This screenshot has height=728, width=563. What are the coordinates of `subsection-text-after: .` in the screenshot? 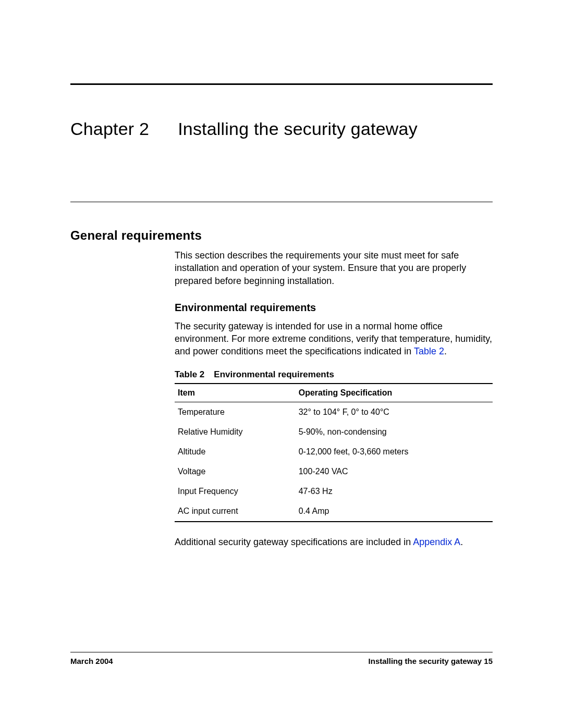 It's located at (445, 351).